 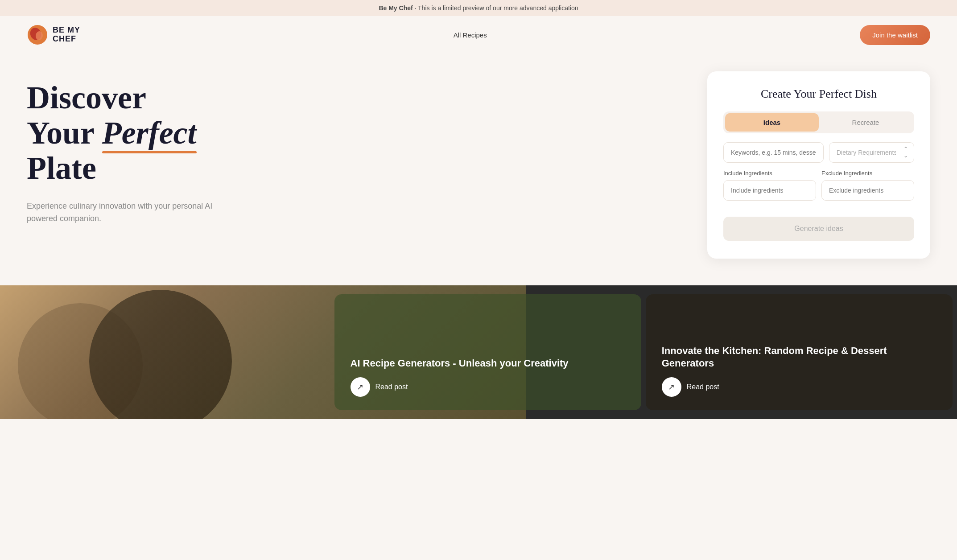 I want to click on all-recipes-link: All Recipes, so click(x=470, y=35).